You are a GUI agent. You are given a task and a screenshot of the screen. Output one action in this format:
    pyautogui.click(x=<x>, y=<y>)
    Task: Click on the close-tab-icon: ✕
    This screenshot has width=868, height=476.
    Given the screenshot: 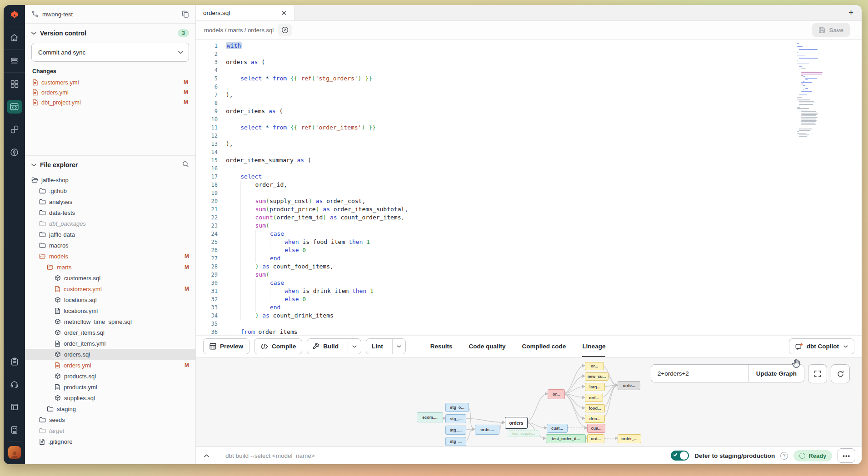 What is the action you would take?
    pyautogui.click(x=284, y=13)
    